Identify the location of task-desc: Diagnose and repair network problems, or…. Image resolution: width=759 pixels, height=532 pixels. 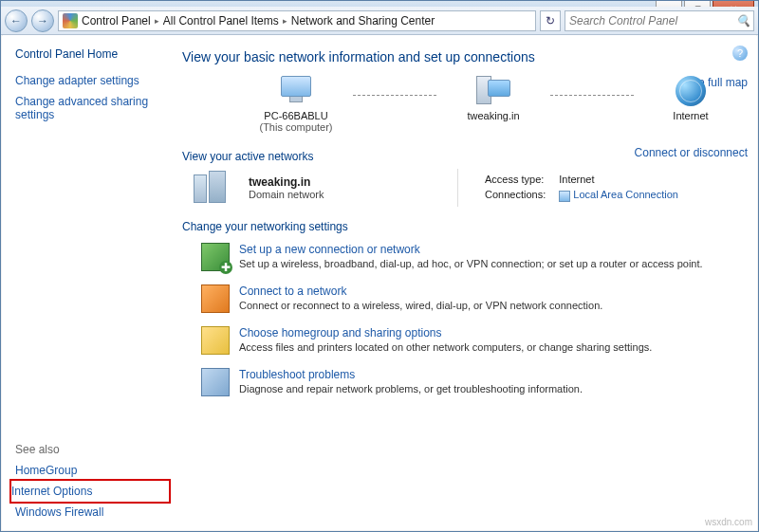
(411, 389).